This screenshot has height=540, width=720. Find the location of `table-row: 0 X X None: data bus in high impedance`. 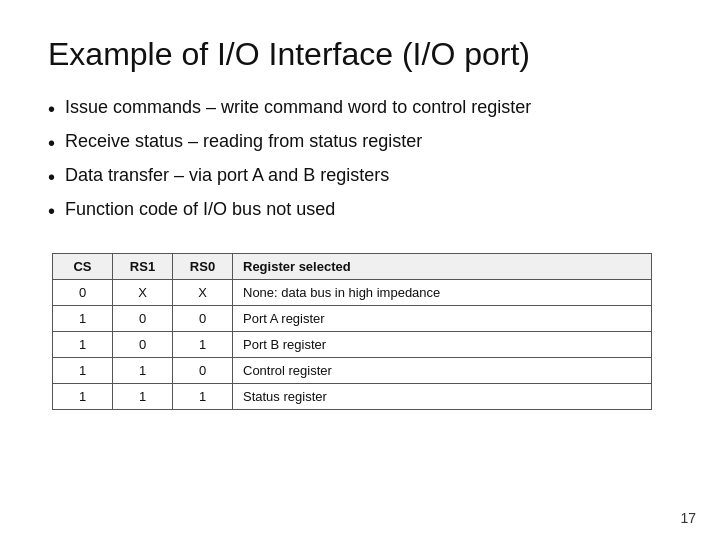

table-row: 0 X X None: data bus in high impedance is located at coordinates (352, 293).